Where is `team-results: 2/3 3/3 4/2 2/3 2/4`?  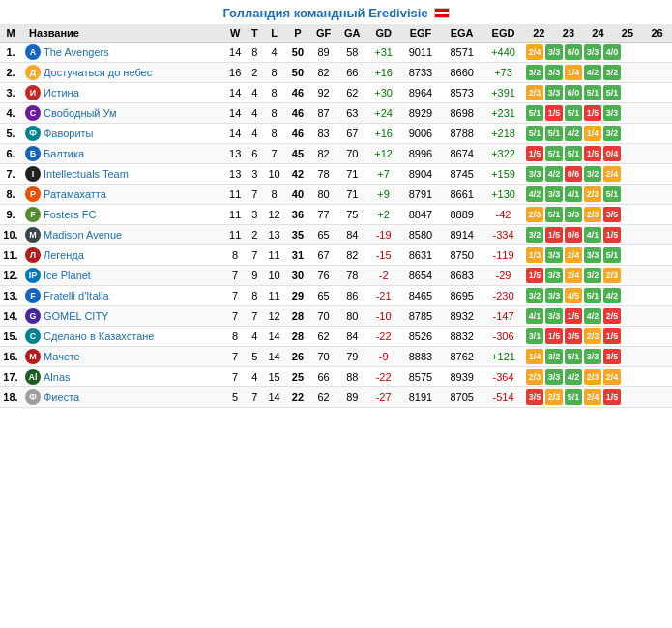
team-results: 2/3 3/3 4/2 2/3 2/4 is located at coordinates (598, 377).